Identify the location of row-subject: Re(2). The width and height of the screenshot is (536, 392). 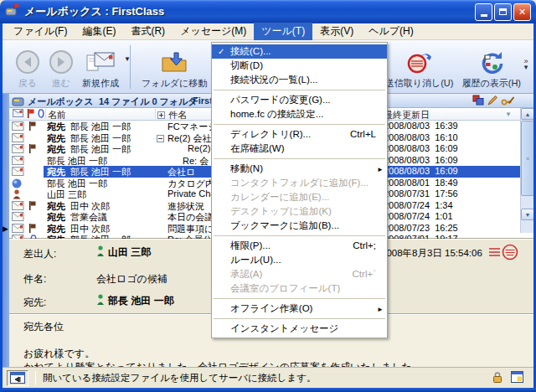
(199, 148).